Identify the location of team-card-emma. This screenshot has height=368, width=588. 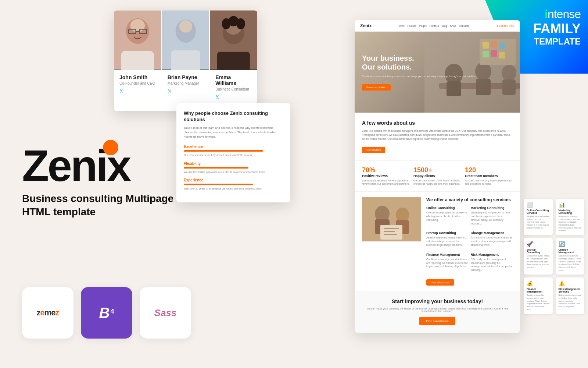
(234, 40).